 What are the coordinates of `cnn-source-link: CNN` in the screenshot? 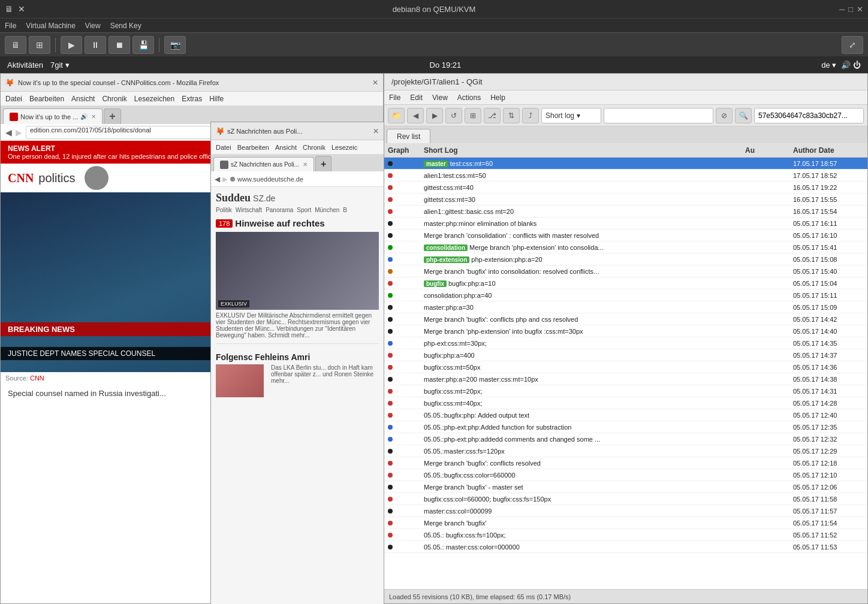 It's located at (37, 378).